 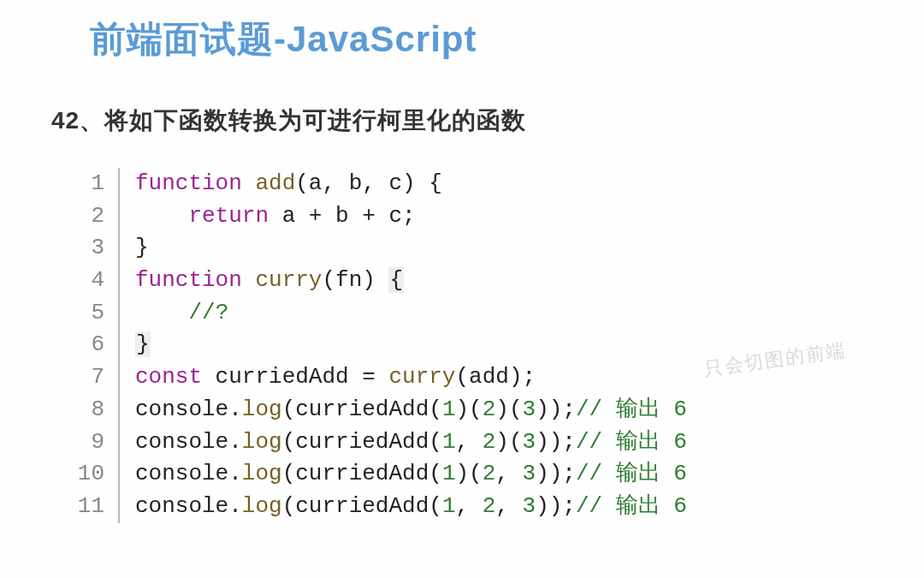 I want to click on code-line: 9console.log(curriedAdd(1, 2)(3));// 输出 …, so click(x=496, y=443).